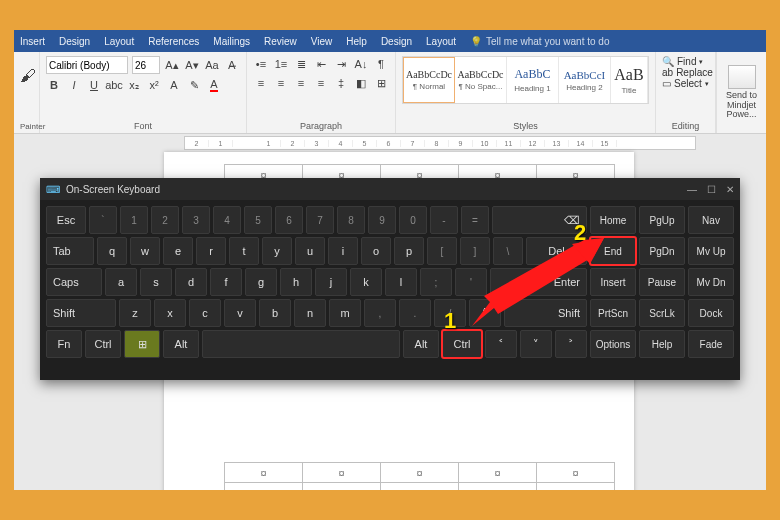  What do you see at coordinates (154, 85) in the screenshot?
I see `superscript-icon: x²` at bounding box center [154, 85].